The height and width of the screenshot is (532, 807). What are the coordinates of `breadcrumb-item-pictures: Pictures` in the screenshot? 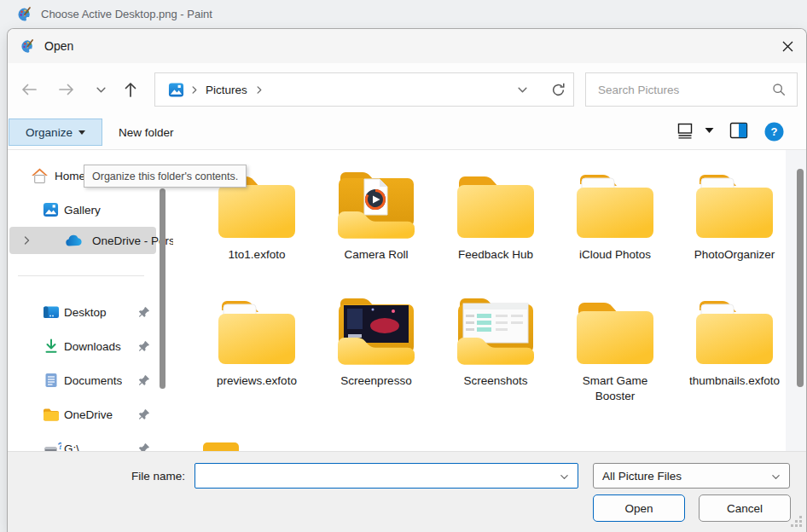 It's located at (227, 90).